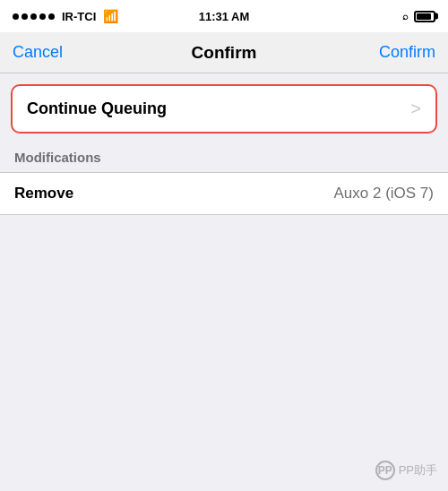  I want to click on battery-icon, so click(425, 16).